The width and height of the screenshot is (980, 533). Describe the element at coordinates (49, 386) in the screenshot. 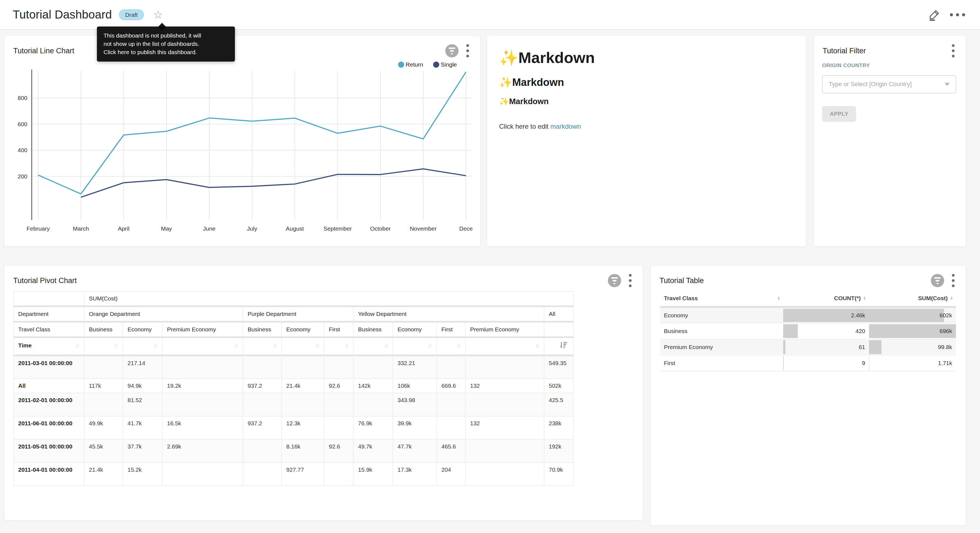

I see `pivot-row-label: All` at that location.